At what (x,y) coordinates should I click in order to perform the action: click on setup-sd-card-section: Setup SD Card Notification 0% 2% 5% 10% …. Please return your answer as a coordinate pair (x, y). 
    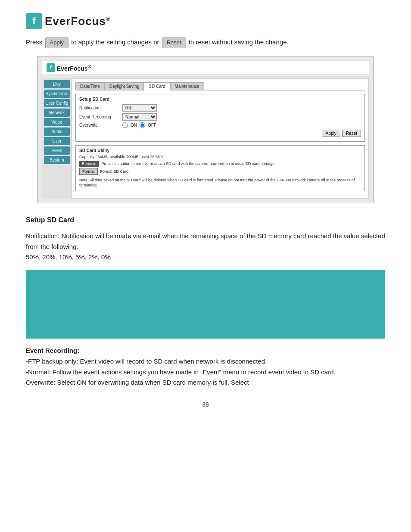
    Looking at the image, I should click on (220, 118).